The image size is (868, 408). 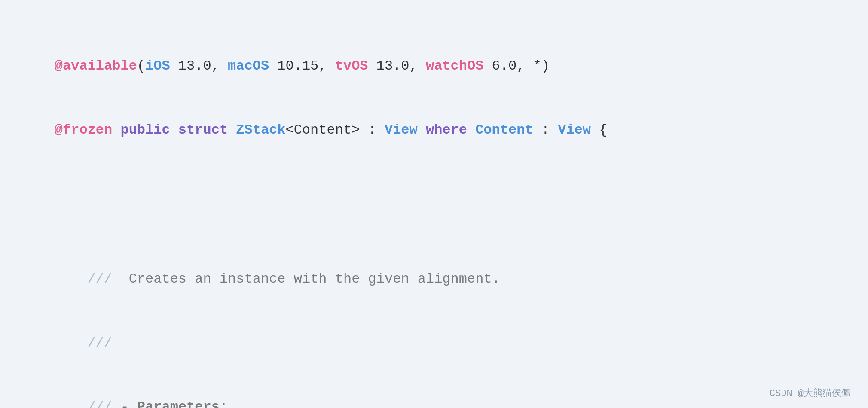 What do you see at coordinates (58, 66) in the screenshot?
I see `at-available: @` at bounding box center [58, 66].